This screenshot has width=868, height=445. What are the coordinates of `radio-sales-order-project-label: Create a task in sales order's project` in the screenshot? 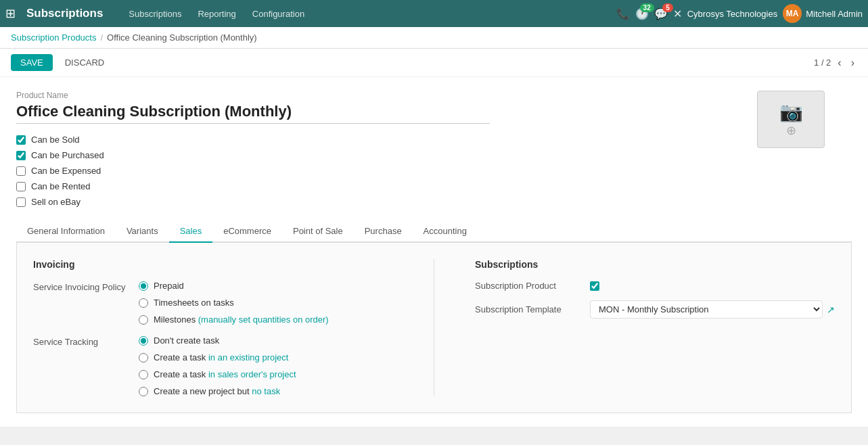 It's located at (225, 375).